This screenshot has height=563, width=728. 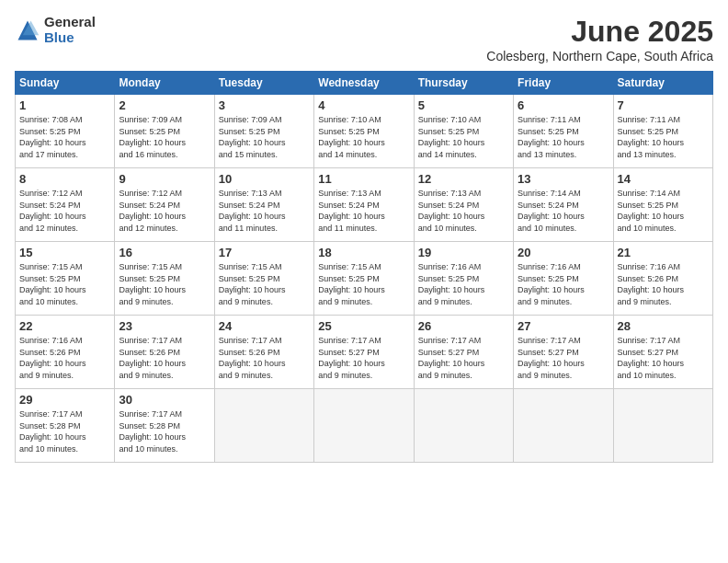 What do you see at coordinates (65, 205) in the screenshot?
I see `day-cell: 8Sunrise: 7:12 AM Sunset: 5:24 PM Daylig…` at bounding box center [65, 205].